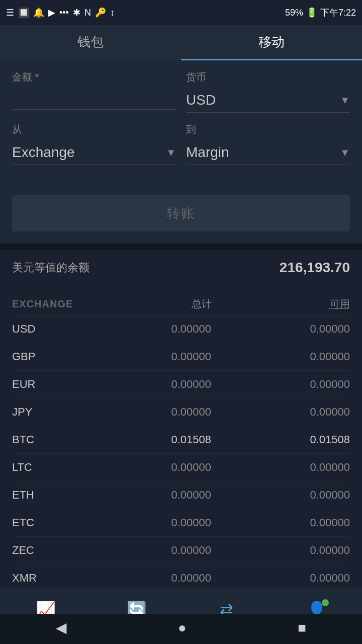 The image size is (362, 644). Describe the element at coordinates (321, 13) in the screenshot. I see `status-right: 59% 🔋 下午7:22` at that location.